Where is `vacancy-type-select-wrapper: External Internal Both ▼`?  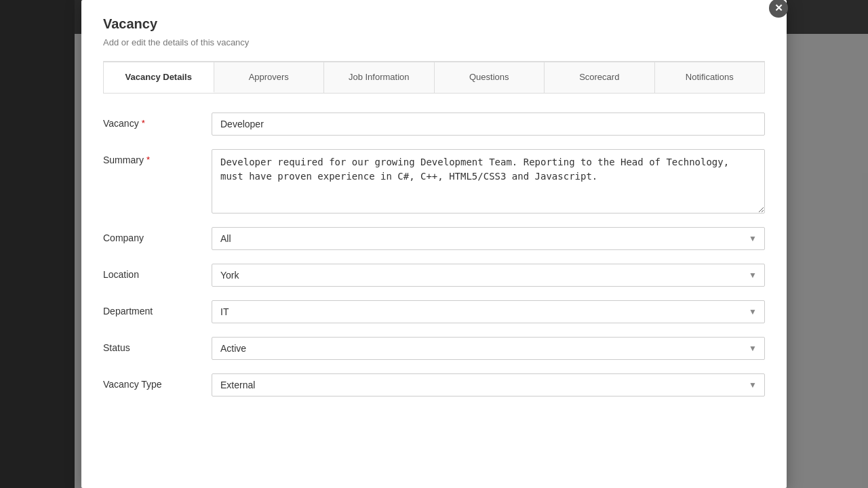 vacancy-type-select-wrapper: External Internal Both ▼ is located at coordinates (488, 385).